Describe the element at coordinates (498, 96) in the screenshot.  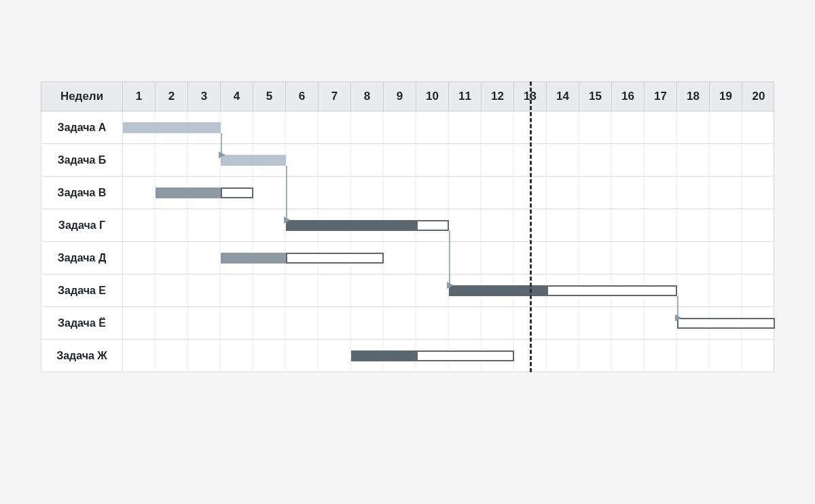
I see `header-week-12: 12` at that location.